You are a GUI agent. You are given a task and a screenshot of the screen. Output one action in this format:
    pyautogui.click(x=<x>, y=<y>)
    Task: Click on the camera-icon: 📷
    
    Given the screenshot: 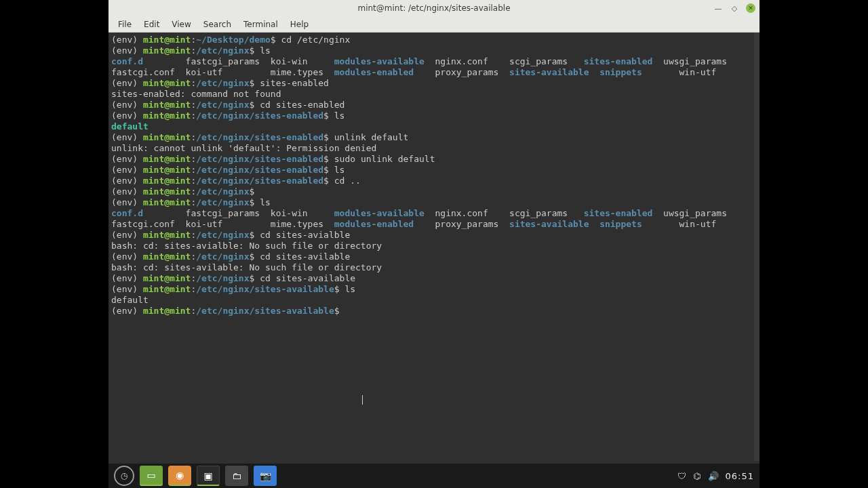 What is the action you would take?
    pyautogui.click(x=266, y=476)
    